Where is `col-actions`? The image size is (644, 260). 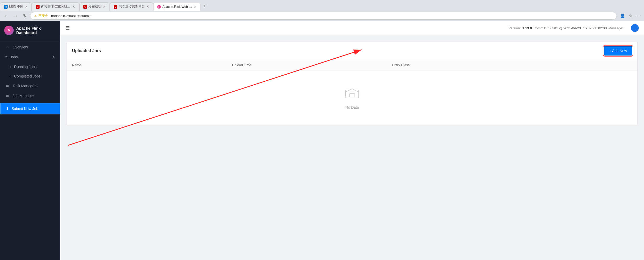
col-actions is located at coordinates (592, 65).